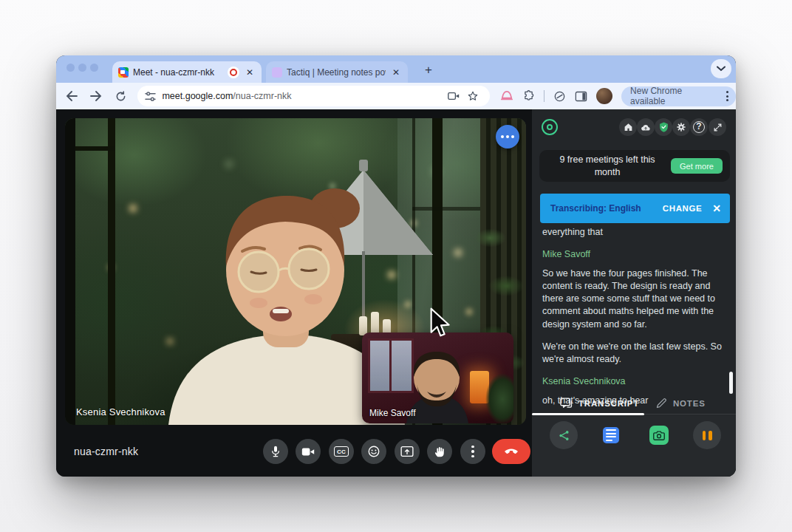  I want to click on camera-permission-button, so click(454, 96).